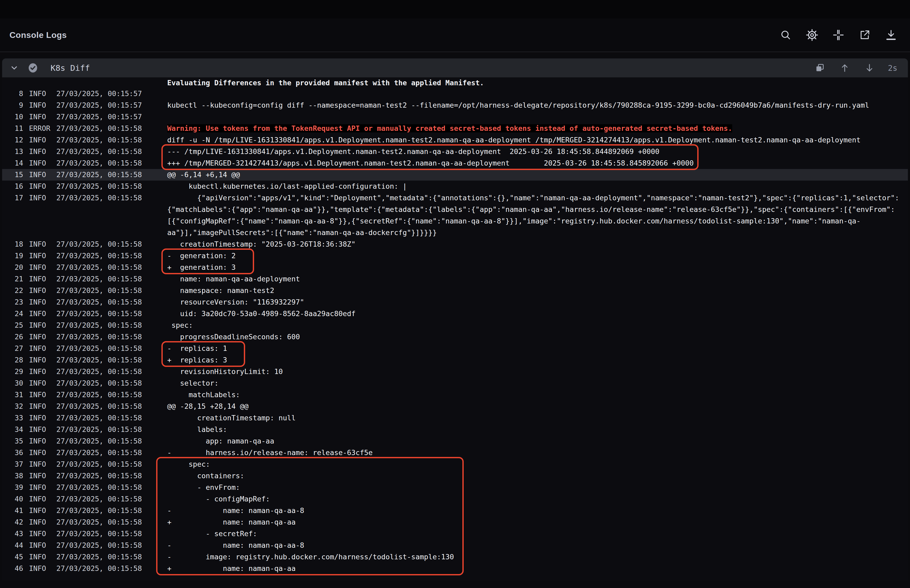 Image resolution: width=910 pixels, height=588 pixels. Describe the element at coordinates (14, 68) in the screenshot. I see `chevron-down-icon` at that location.